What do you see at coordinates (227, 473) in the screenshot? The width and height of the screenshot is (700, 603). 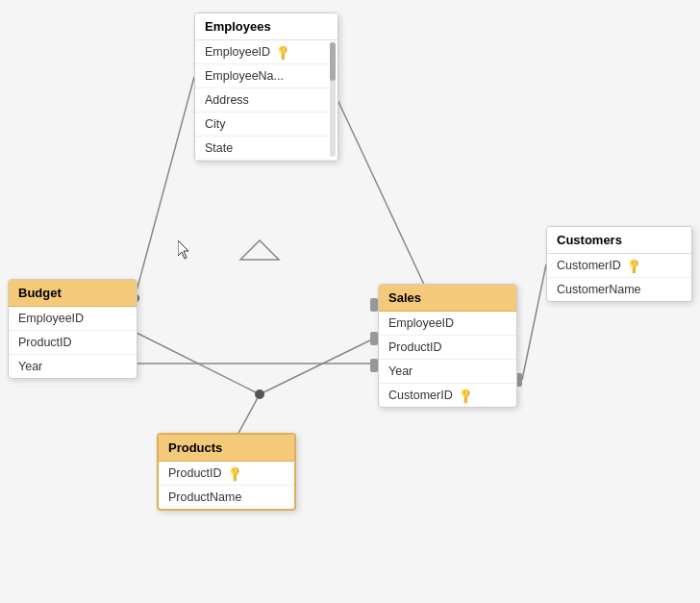 I see `products-field-productid: ProductID 🔑` at bounding box center [227, 473].